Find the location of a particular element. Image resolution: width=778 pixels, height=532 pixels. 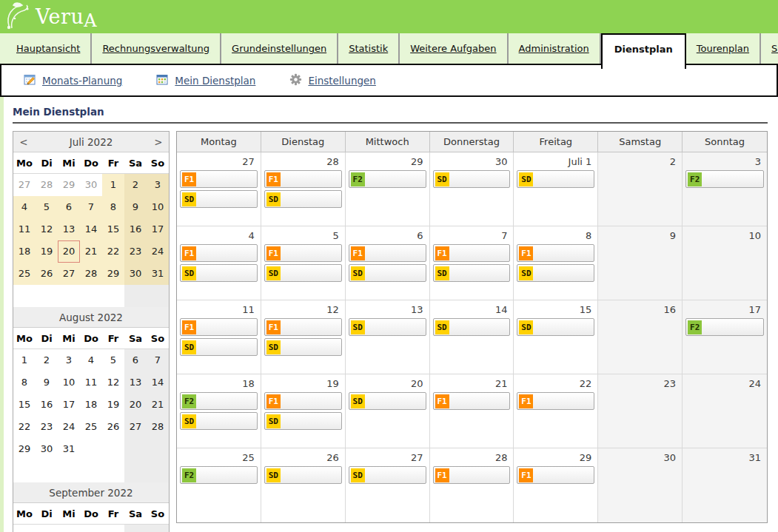

toolbar-item-monats-planung: Monats-Planung is located at coordinates (73, 81).